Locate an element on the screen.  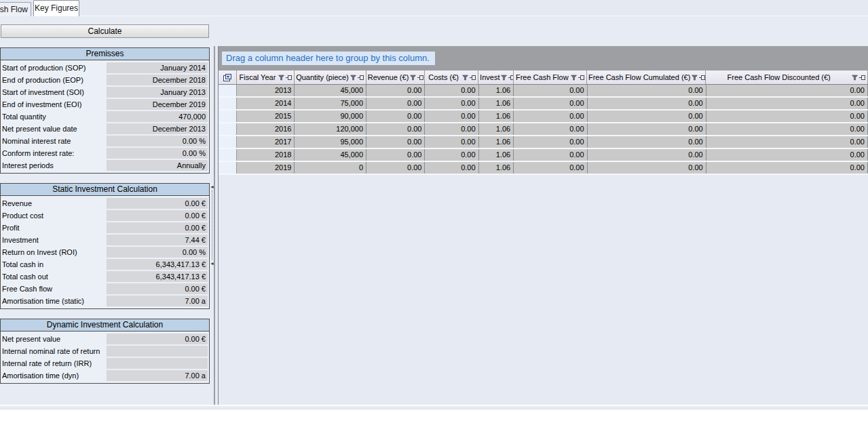
column-header-quantity-piece: Quantity (piece) is located at coordinates (331, 77).